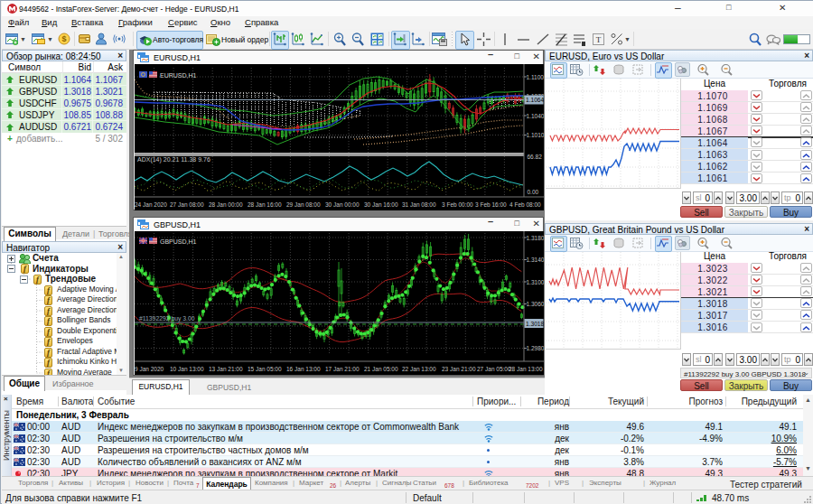 The image size is (813, 504). Describe the element at coordinates (167, 319) in the screenshot. I see `svg-text: #11392292 buy 3.00` at that location.